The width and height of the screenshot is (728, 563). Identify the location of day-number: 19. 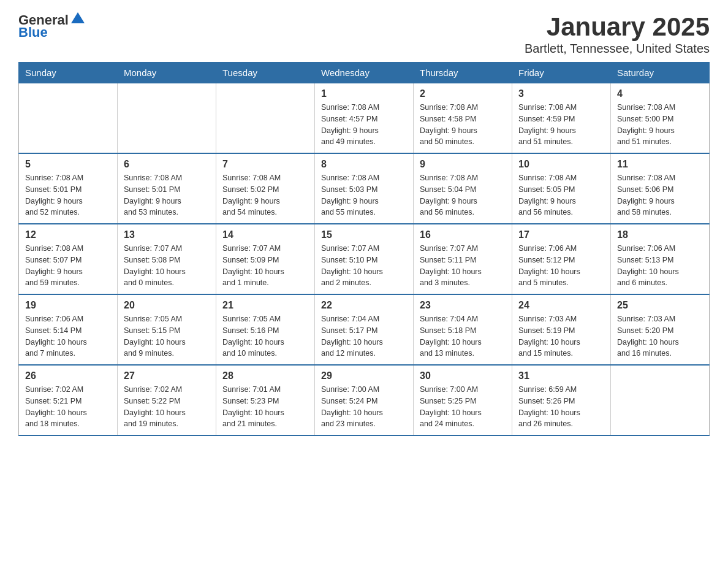
(68, 305).